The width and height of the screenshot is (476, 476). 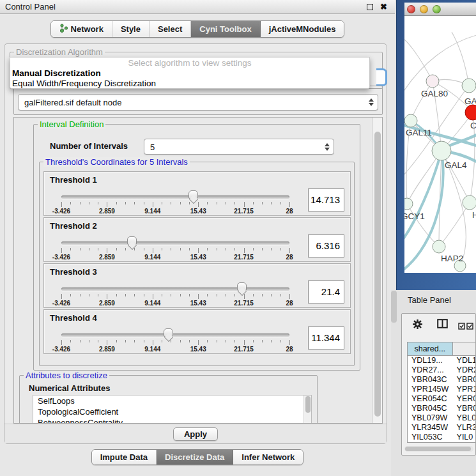 I want to click on control-panel-titlebar: Control Panel ✖, so click(x=197, y=7).